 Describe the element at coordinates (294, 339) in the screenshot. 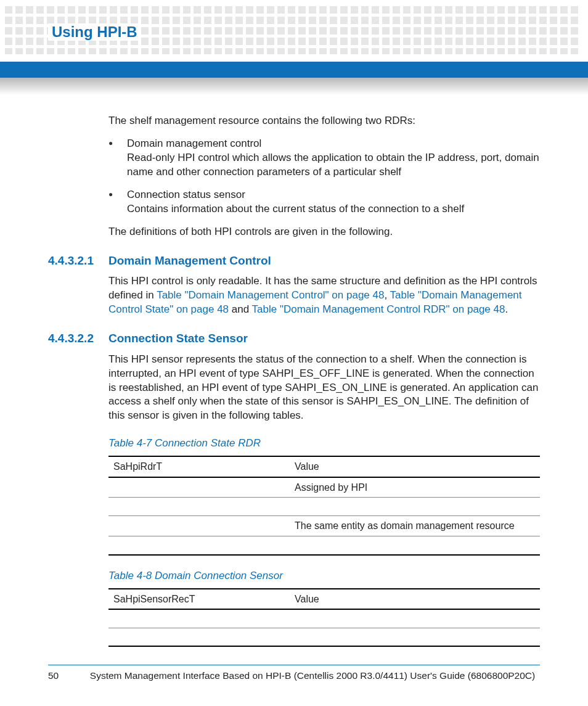

I see `section-heading-2: 4.4.3.2.2 Connection State Sensor` at that location.